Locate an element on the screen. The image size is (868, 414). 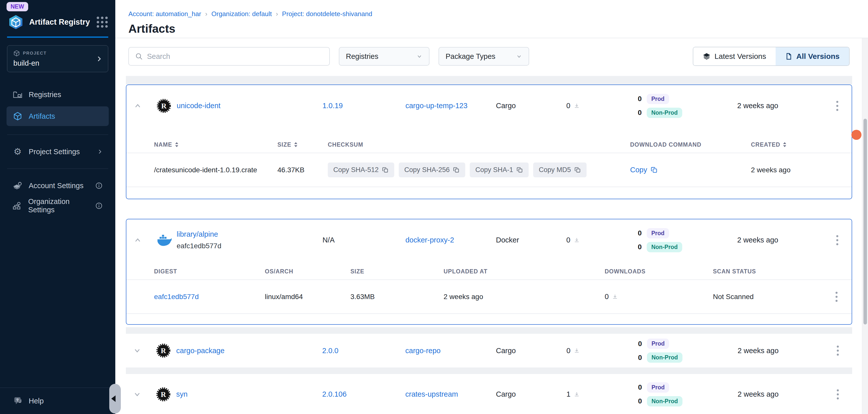
artifact-name-link: unicode-ident is located at coordinates (198, 106).